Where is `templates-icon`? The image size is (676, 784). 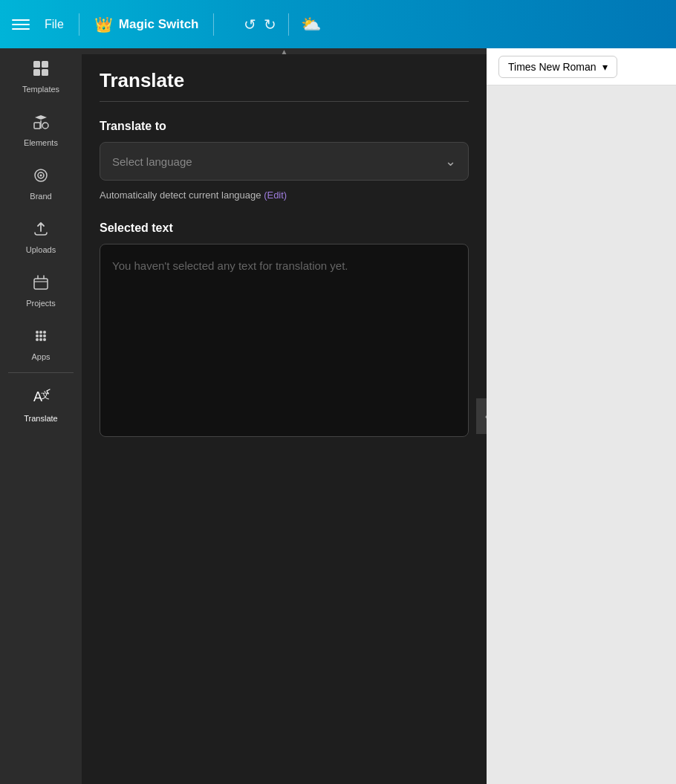
templates-icon is located at coordinates (41, 70).